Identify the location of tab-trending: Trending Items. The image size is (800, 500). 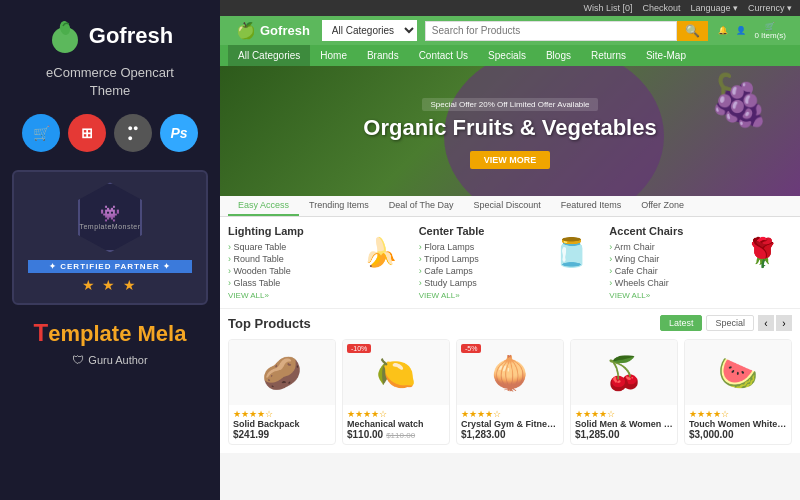
(339, 206).